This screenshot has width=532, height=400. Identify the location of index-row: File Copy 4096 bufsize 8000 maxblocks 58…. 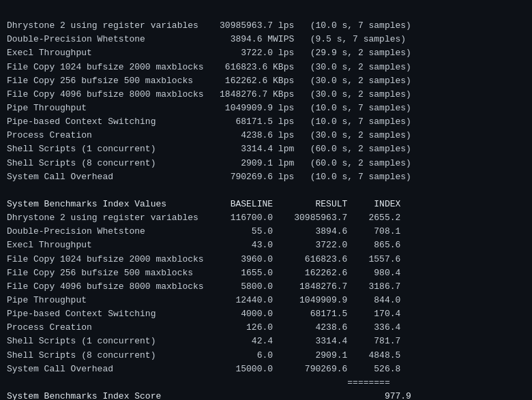
(266, 287).